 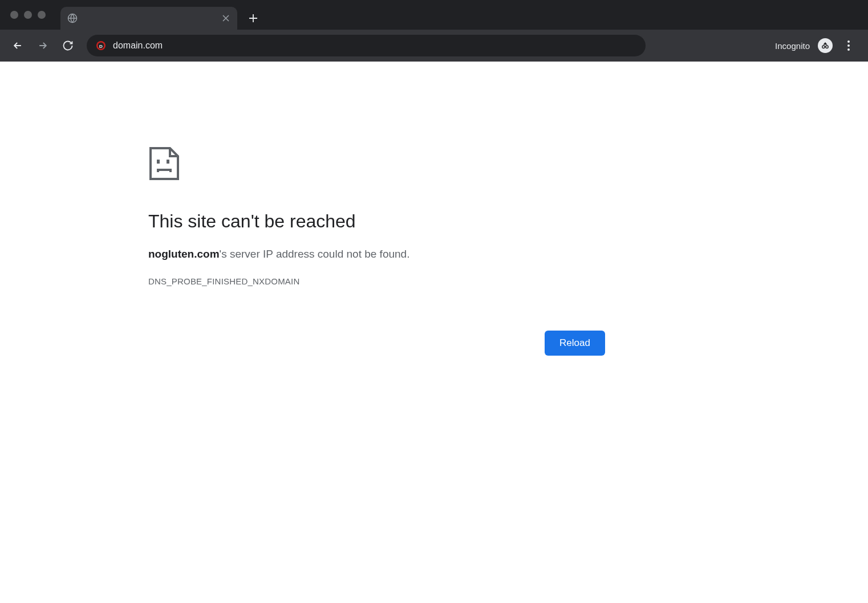 What do you see at coordinates (253, 18) in the screenshot?
I see `new-tab-button` at bounding box center [253, 18].